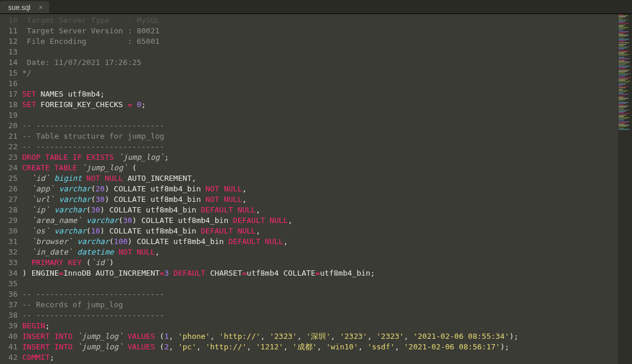  I want to click on code-line: -- Records of jump_log, so click(320, 305).